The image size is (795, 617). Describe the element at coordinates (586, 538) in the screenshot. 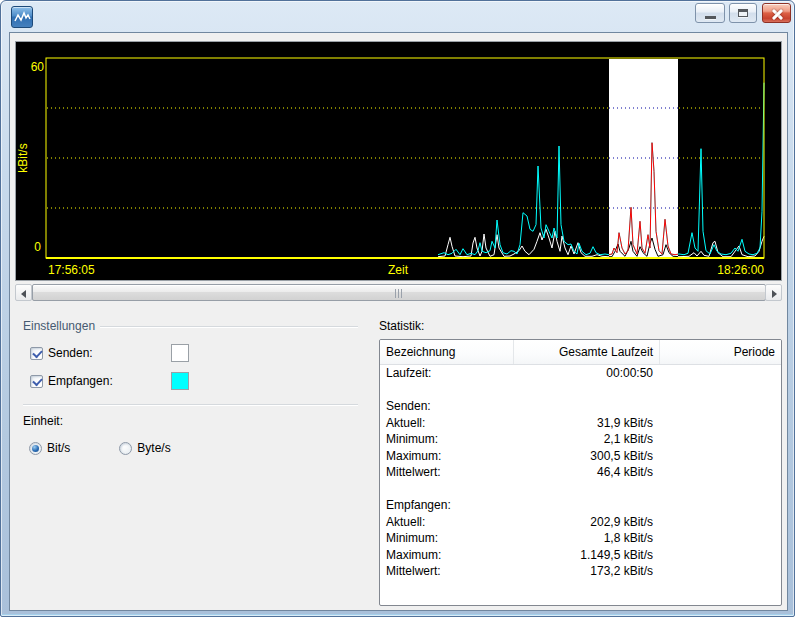

I see `table-cell-gesamte_laufzeit: 1,8 kBit/s` at that location.